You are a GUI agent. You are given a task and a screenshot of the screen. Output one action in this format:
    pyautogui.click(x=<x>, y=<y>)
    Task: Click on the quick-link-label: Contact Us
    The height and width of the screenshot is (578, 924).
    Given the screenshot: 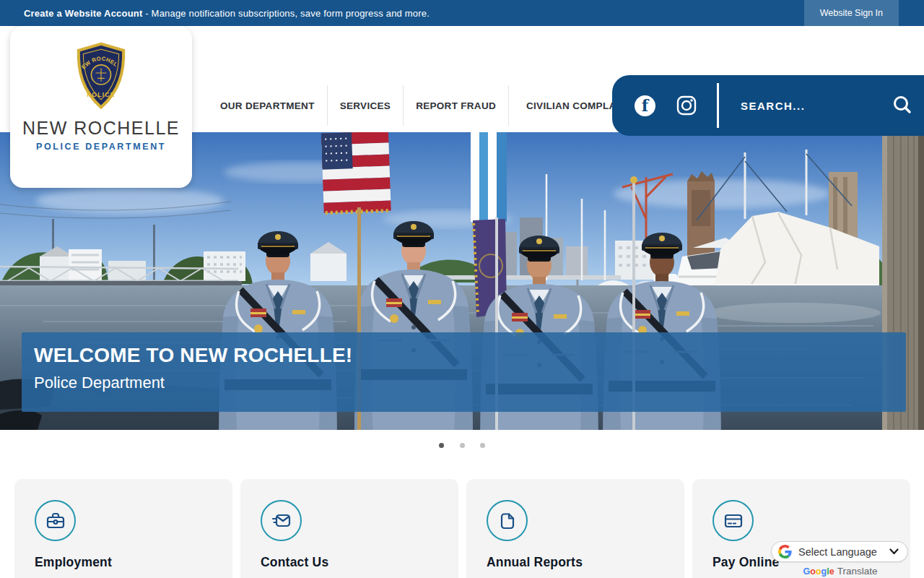 What is the action you would take?
    pyautogui.click(x=359, y=562)
    